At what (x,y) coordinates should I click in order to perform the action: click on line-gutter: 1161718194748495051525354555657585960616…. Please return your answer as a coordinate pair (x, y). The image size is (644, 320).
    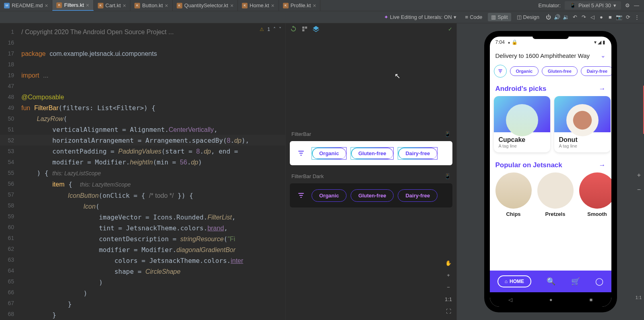
    Looking at the image, I should click on (9, 172).